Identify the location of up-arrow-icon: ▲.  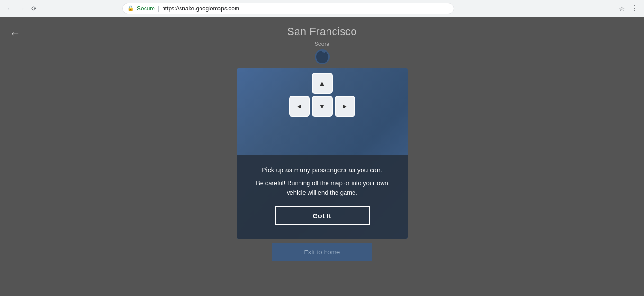
(322, 83).